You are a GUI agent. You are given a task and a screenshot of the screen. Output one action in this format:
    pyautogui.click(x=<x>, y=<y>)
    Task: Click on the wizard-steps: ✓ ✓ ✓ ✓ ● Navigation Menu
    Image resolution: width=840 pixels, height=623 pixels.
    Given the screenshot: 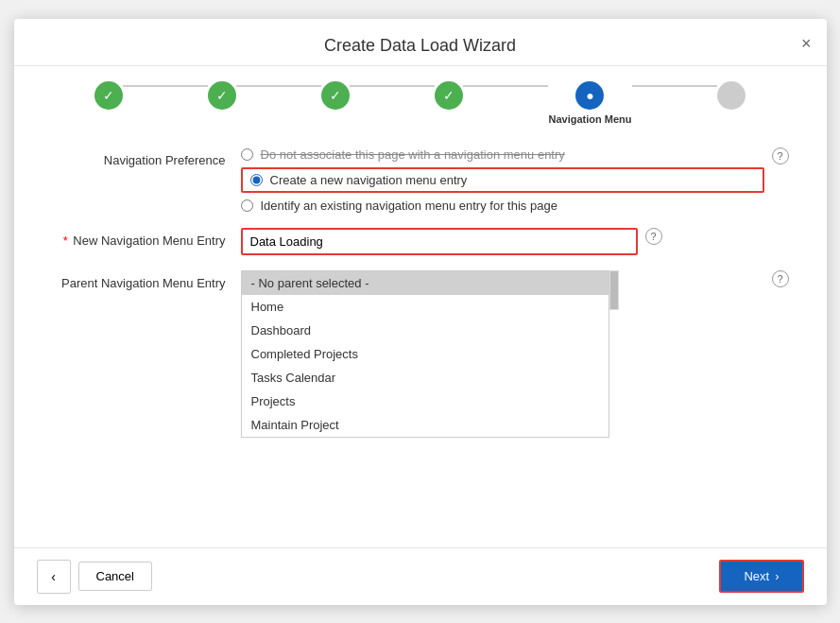 What is the action you would take?
    pyautogui.click(x=420, y=97)
    